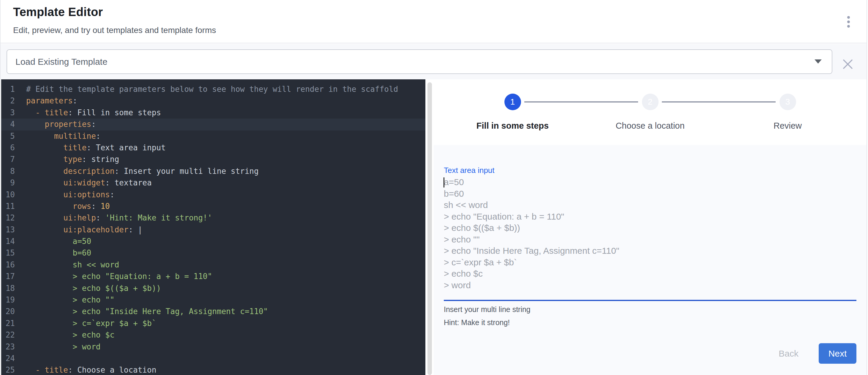 This screenshot has height=375, width=868. I want to click on code-text: parameters:, so click(52, 101).